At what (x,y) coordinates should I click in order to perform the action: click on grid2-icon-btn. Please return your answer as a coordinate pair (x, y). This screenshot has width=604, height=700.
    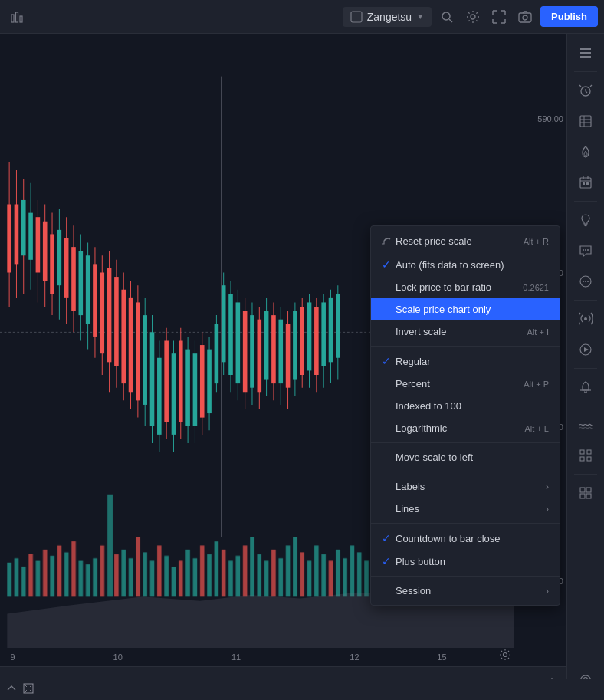
    Looking at the image, I should click on (586, 455).